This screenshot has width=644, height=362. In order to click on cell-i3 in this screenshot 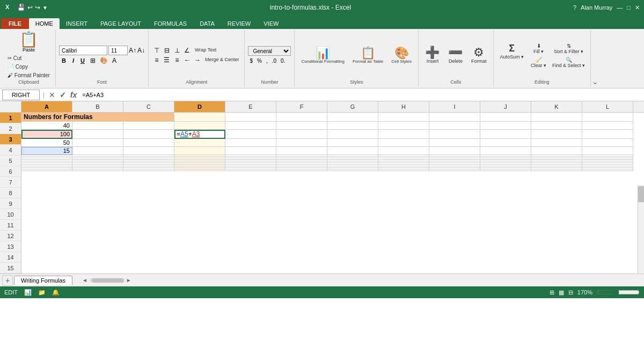, I will do `click(455, 134)`.